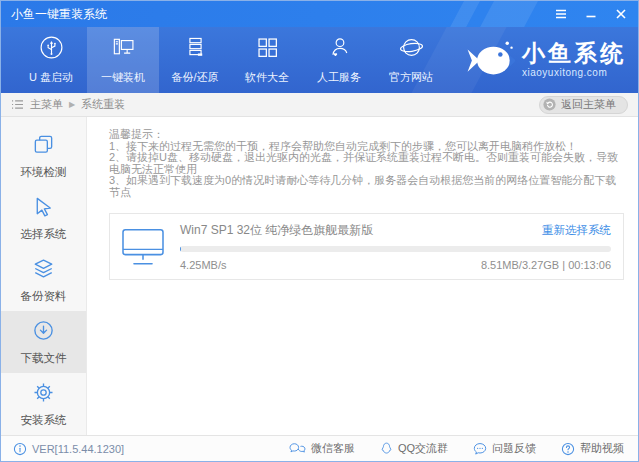 The height and width of the screenshot is (462, 639). I want to click on customer-service-icon, so click(340, 50).